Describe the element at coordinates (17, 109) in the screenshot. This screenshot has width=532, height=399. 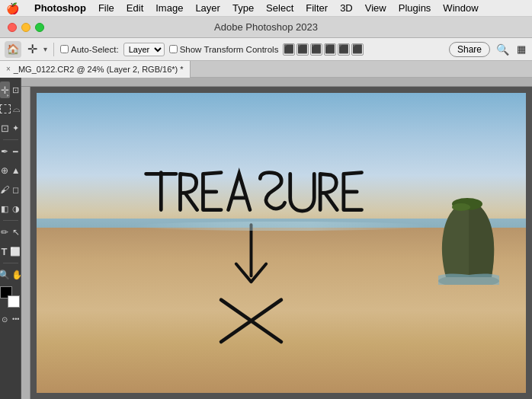
I see `lasso-tool: ⌓` at that location.